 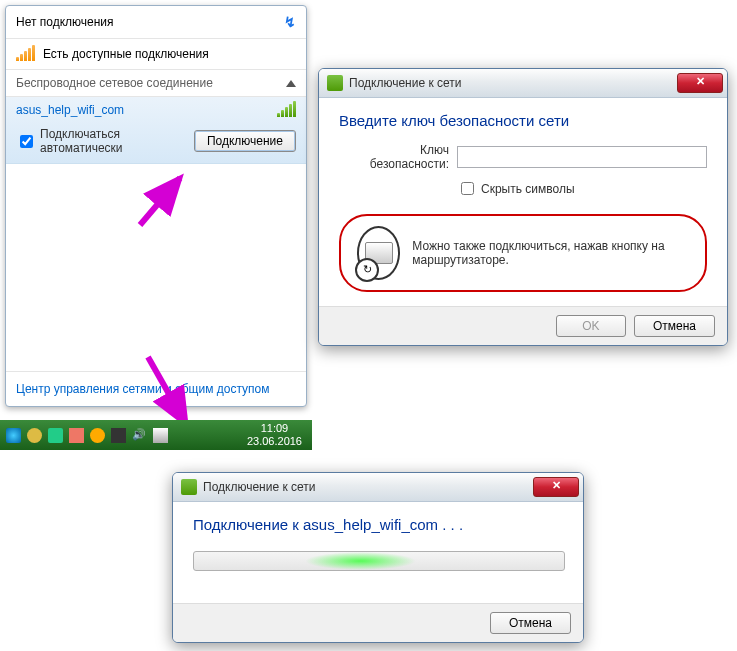 I want to click on progress-button-bar: Отмена, so click(x=378, y=622).